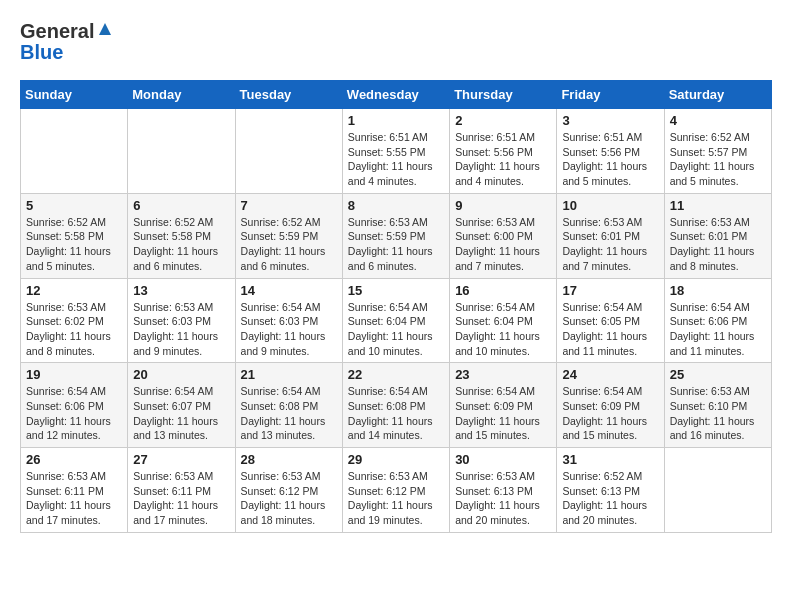 This screenshot has height=612, width=792. I want to click on weekday-tuesday: Tuesday, so click(288, 95).